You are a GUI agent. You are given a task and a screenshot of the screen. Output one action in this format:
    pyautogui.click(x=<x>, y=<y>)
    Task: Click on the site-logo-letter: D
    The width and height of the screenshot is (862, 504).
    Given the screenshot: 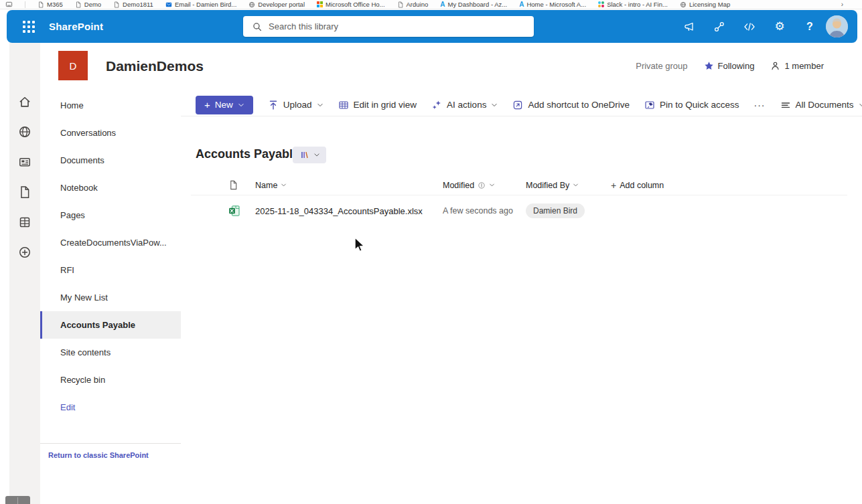 What is the action you would take?
    pyautogui.click(x=74, y=66)
    